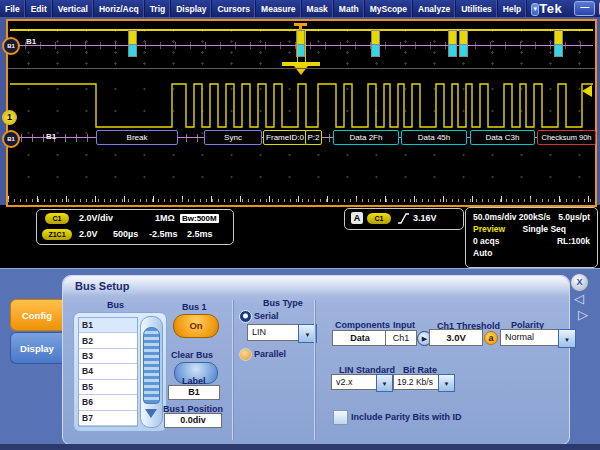 The height and width of the screenshot is (450, 600). Describe the element at coordinates (314, 138) in the screenshot. I see `decode-packet: P:2` at that location.